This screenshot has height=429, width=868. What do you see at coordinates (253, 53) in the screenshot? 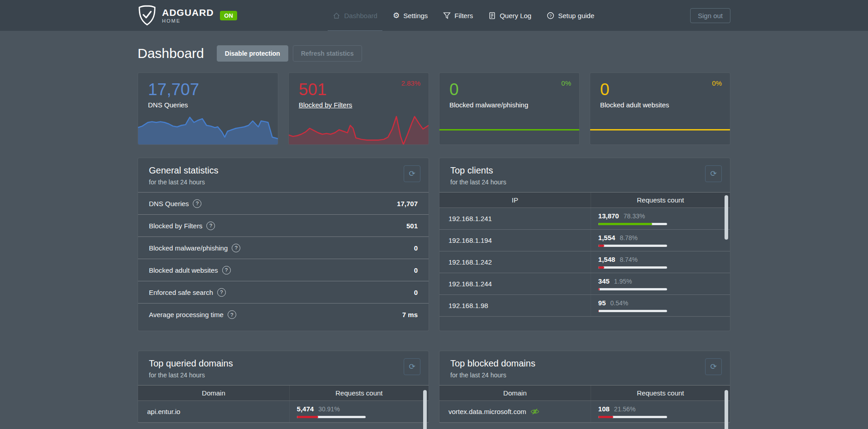
I see `disable-protection-button: Disable protection` at bounding box center [253, 53].